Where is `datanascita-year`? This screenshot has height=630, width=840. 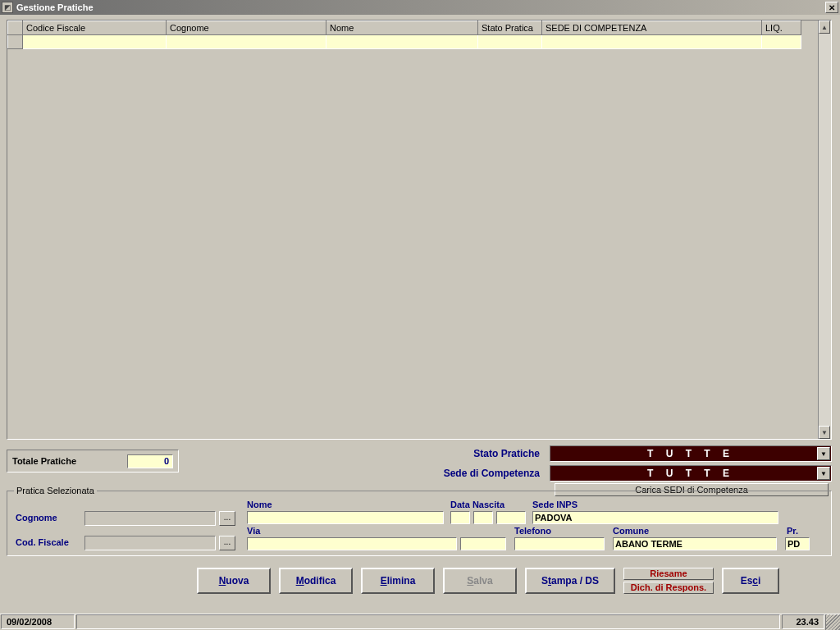 datanascita-year is located at coordinates (511, 518).